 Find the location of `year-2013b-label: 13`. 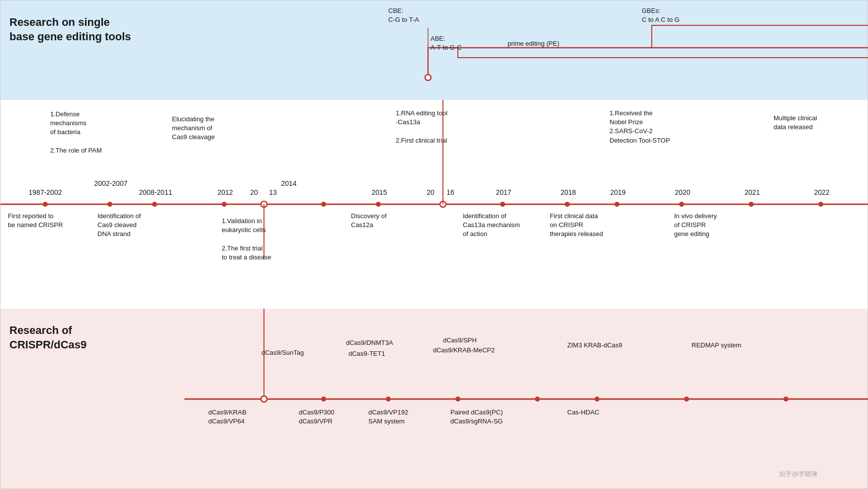

year-2013b-label: 13 is located at coordinates (273, 192).